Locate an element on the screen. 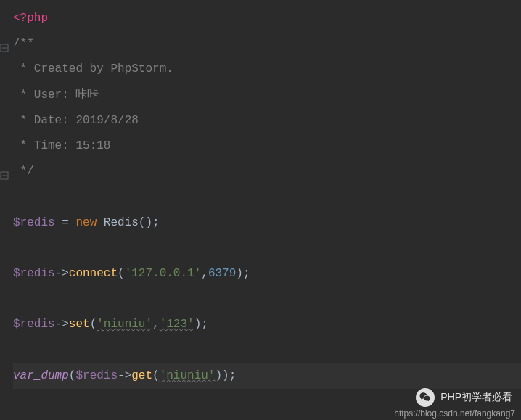  watermark-url: https://blog.csdn.net/fangkang7 is located at coordinates (454, 413).